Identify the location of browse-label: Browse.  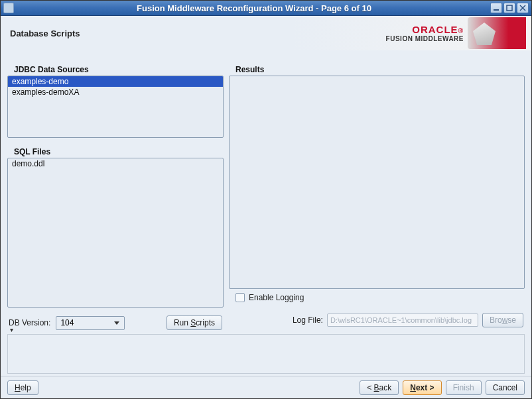
(503, 320).